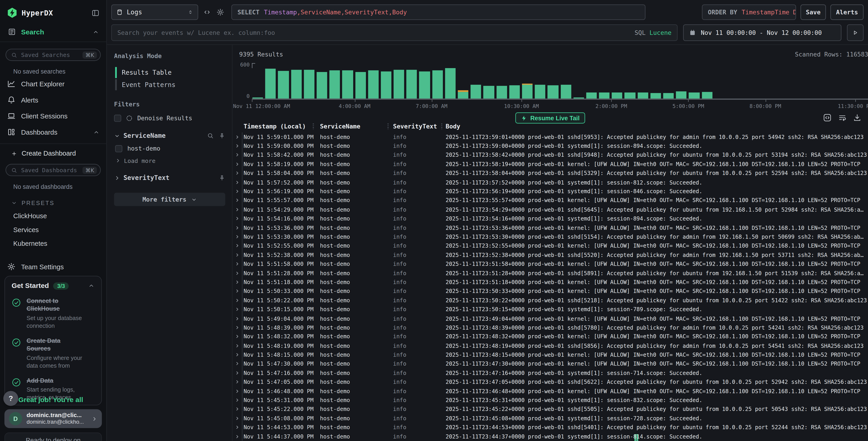 Image resolution: width=868 pixels, height=441 pixels. Describe the element at coordinates (53, 33) in the screenshot. I see `sidebar-item-search: Search` at that location.